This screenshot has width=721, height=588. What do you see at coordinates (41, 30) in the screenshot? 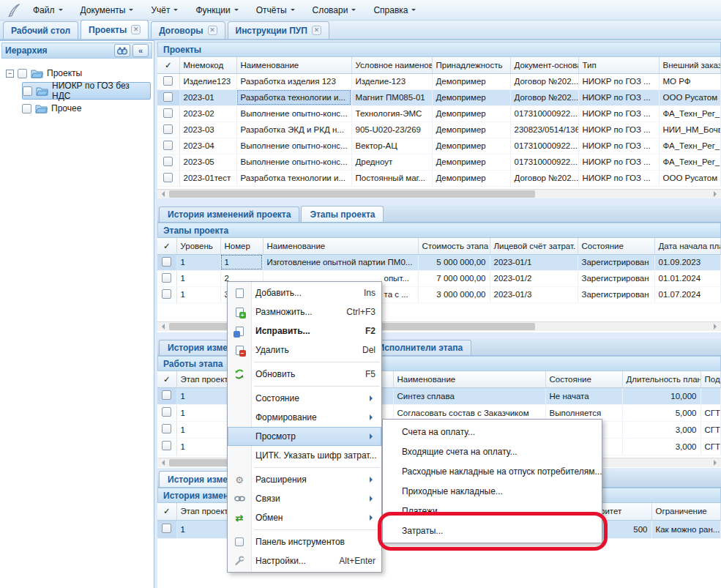
I see `tab-desktop: Рабочий стол` at bounding box center [41, 30].